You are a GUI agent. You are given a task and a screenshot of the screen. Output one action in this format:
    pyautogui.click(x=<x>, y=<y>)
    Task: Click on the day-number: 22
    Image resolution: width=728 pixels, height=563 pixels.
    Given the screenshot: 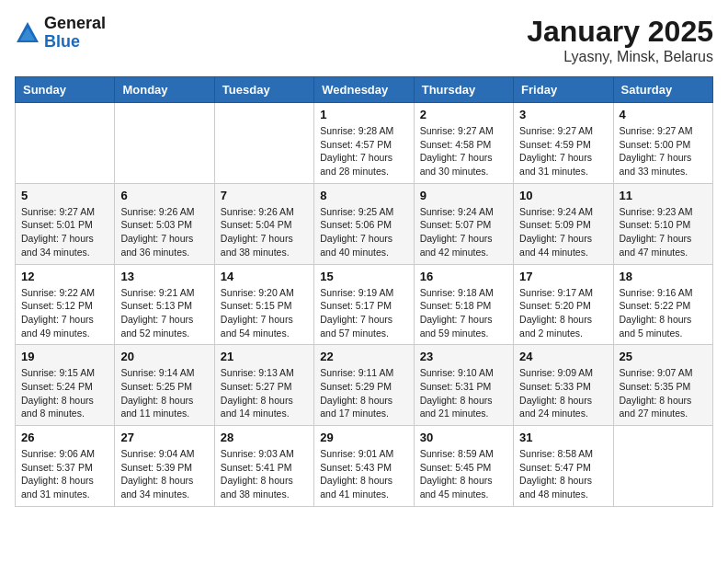 What is the action you would take?
    pyautogui.click(x=364, y=357)
    